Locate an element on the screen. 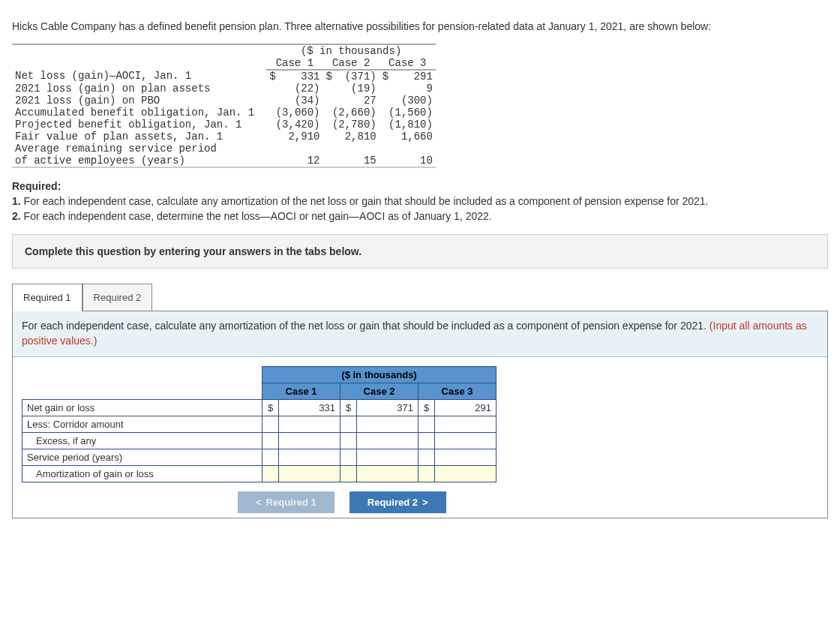  required-2-num: 2. is located at coordinates (16, 216).